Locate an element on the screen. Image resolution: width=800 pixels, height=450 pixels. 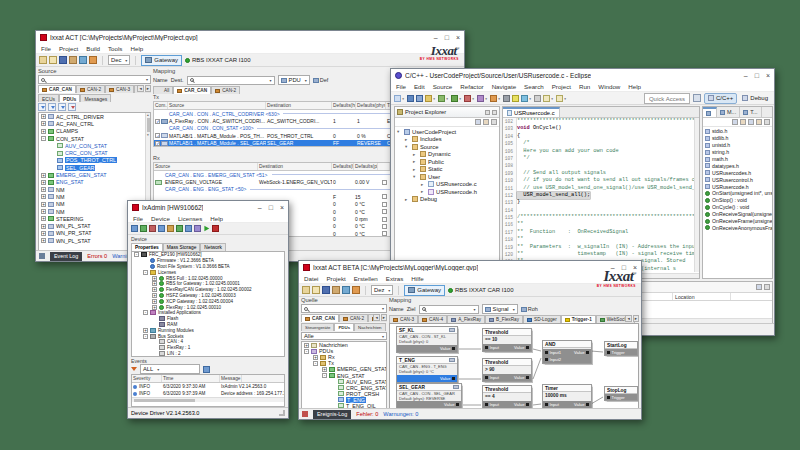
block-sf-kl: SF_KL CAR_CAN . CON . ST_KL Default (phy… is located at coordinates (427, 340).